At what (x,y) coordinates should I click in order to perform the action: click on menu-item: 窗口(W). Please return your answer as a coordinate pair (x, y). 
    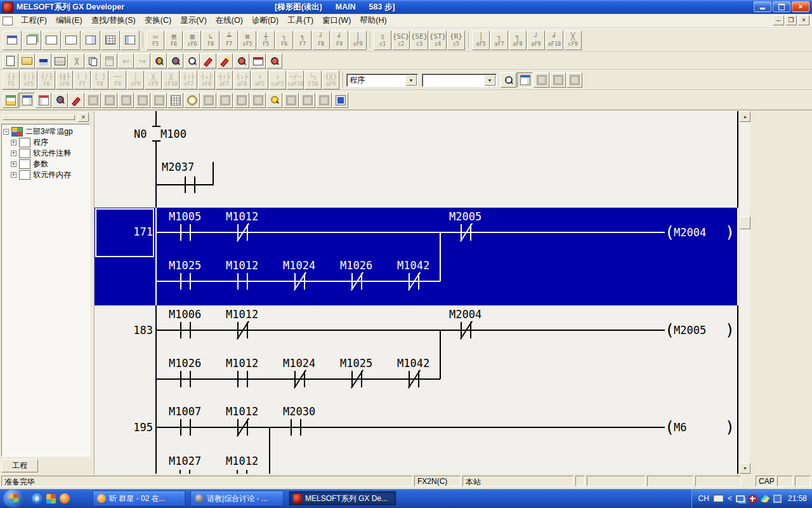
    Looking at the image, I should click on (336, 20).